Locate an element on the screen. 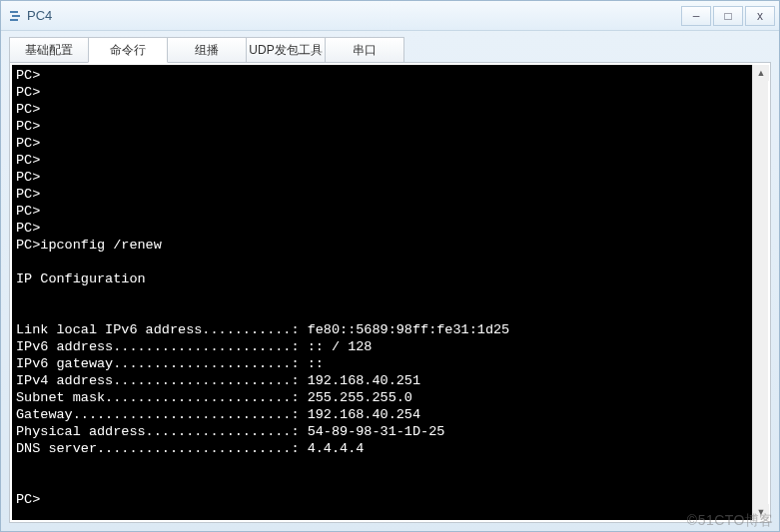  tab-multicast: 组播 is located at coordinates (207, 50).